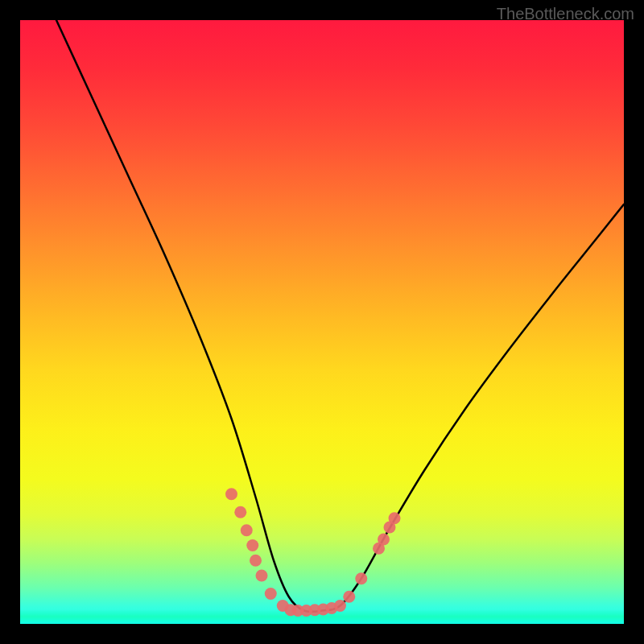  What do you see at coordinates (565, 14) in the screenshot?
I see `attribution-text: TheBottleneck.com` at bounding box center [565, 14].